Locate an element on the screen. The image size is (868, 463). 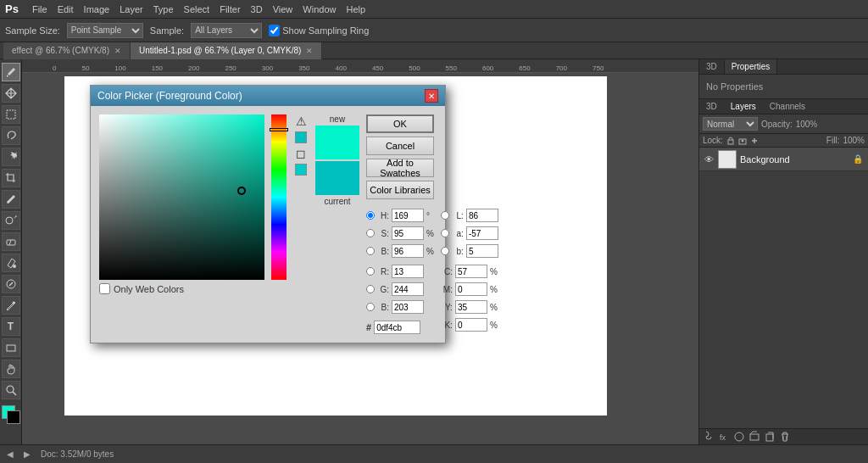
only-web-colors-row: Only Web Colors is located at coordinates (181, 288).